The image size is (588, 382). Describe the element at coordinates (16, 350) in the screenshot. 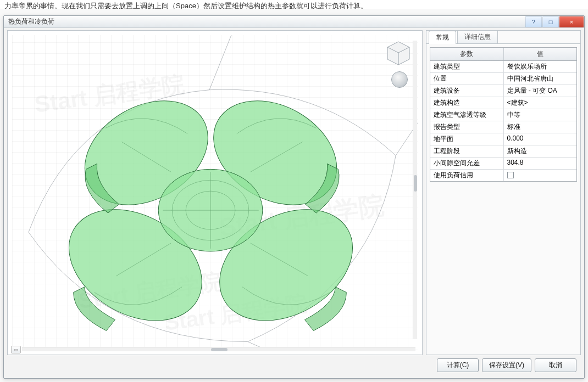

I see `view-widget-icon: ▭` at that location.